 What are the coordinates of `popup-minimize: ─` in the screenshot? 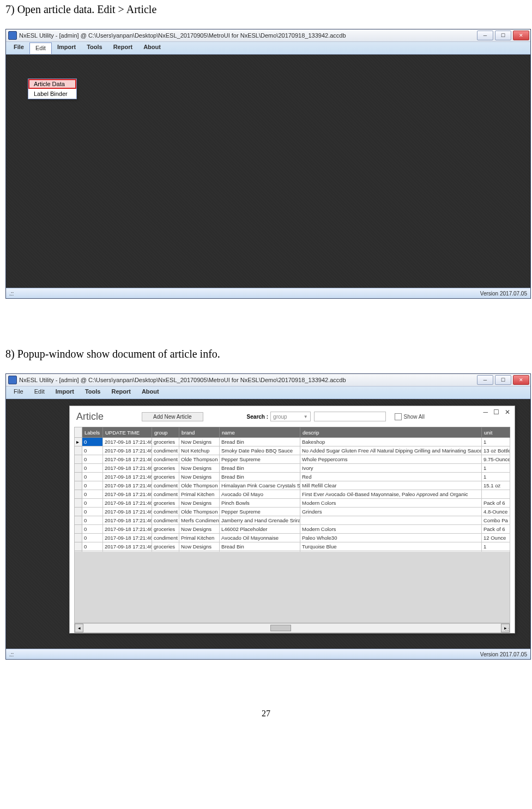 It's located at (485, 412).